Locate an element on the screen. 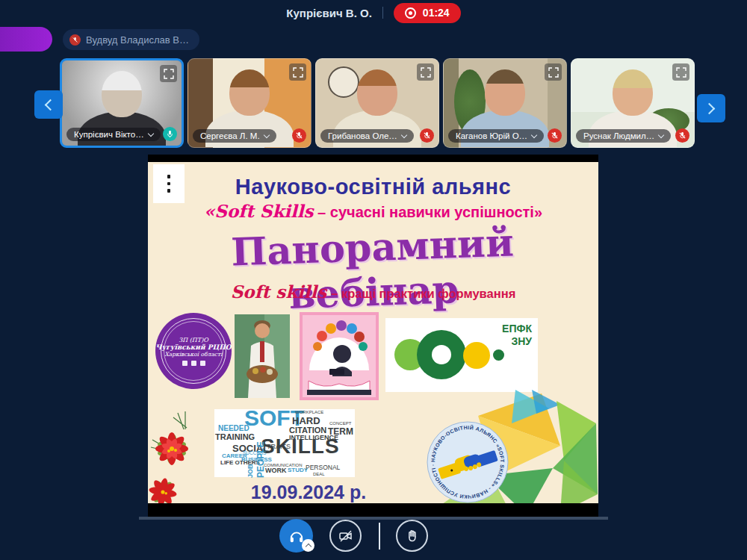 This screenshot has width=747, height=560. znu-logo: ЕПФК ЗНУ is located at coordinates (462, 355).